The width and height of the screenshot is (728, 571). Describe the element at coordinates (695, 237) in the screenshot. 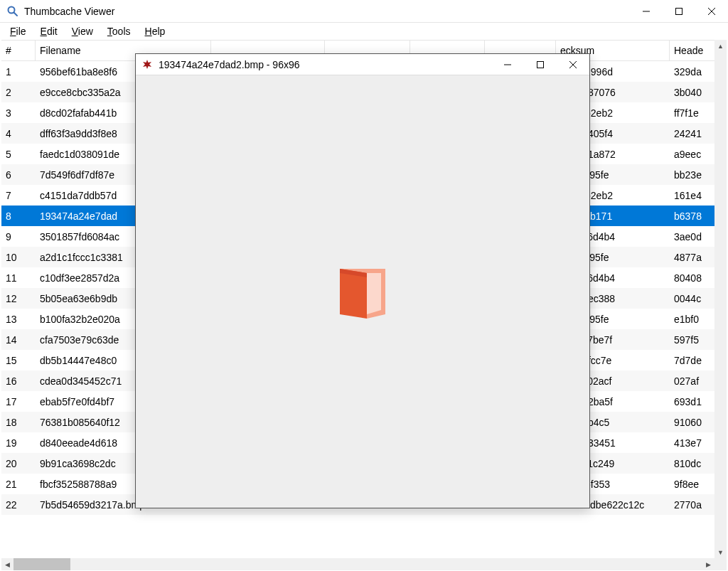

I see `cell: 3ae0d` at that location.